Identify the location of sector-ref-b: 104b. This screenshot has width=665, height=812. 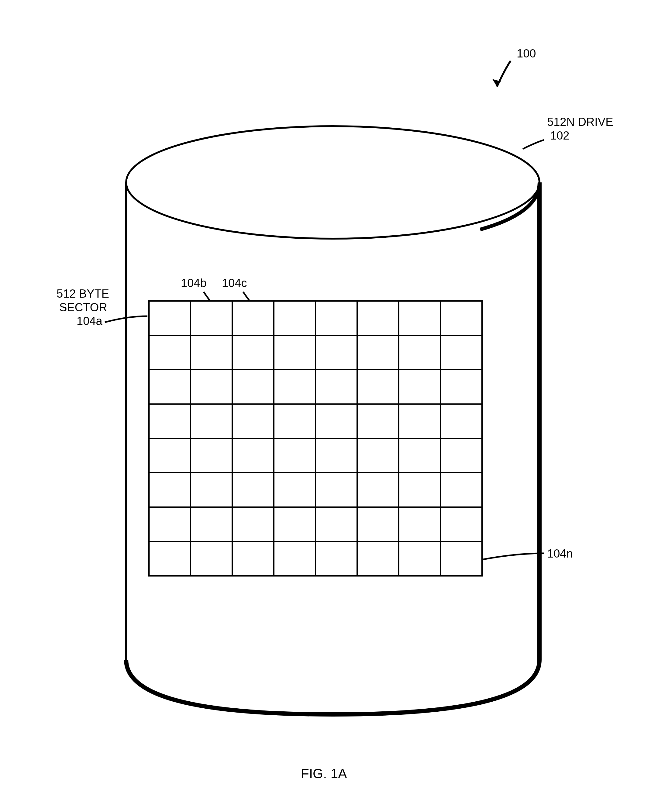
(194, 283).